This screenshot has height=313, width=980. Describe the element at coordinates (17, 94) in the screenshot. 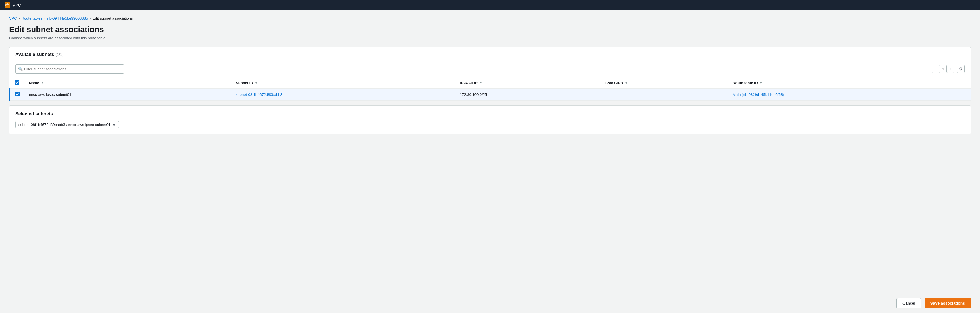

I see `row-checkbox-cell` at that location.